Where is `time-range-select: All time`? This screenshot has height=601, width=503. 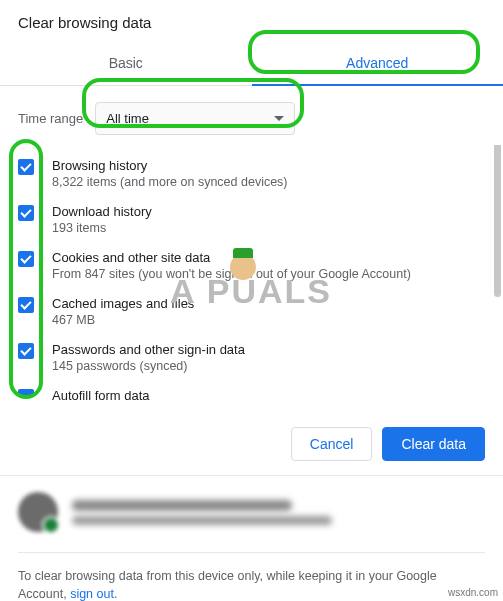 time-range-select: All time is located at coordinates (195, 118).